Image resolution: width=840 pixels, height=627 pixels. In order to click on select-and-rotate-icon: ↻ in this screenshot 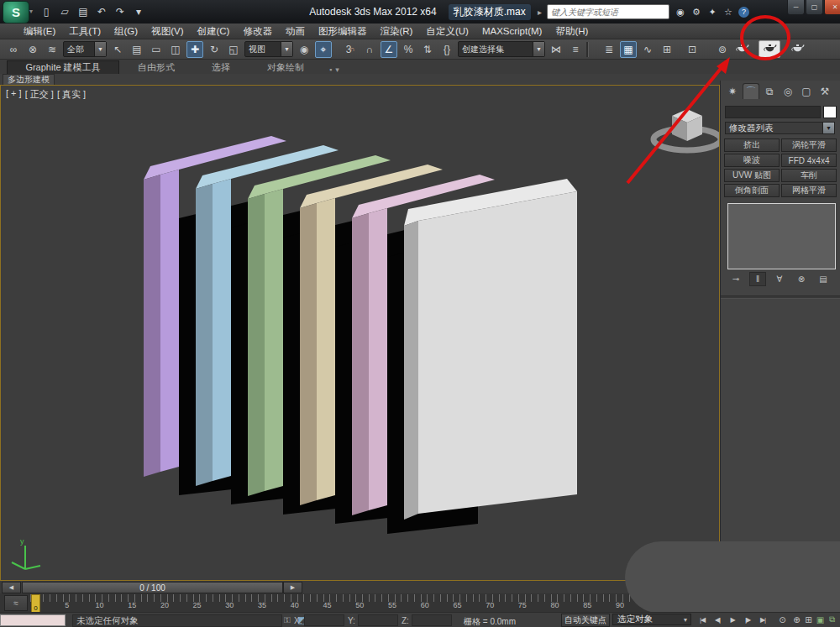, I will do `click(214, 50)`.